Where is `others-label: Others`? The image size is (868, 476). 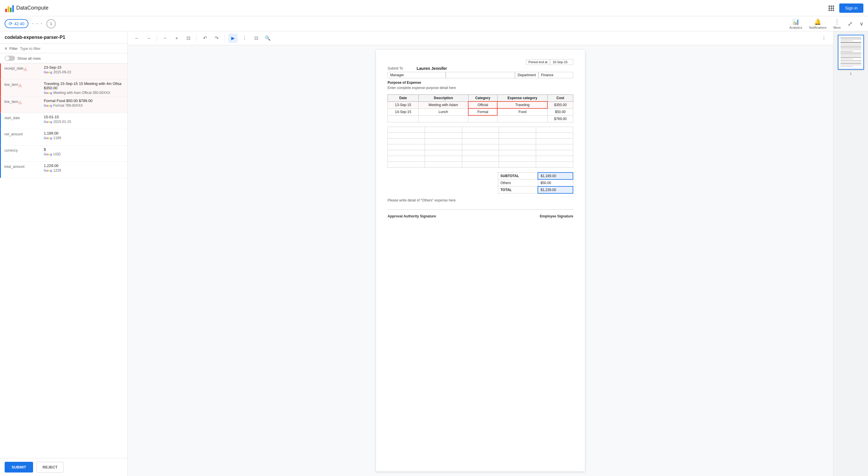
others-label: Others is located at coordinates (518, 183).